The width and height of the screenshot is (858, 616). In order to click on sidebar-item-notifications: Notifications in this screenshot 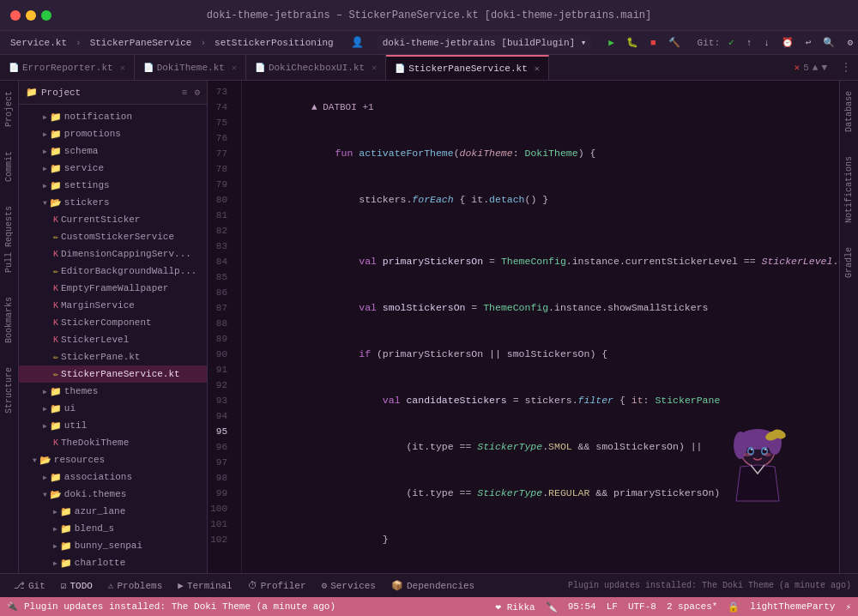, I will do `click(849, 190)`.